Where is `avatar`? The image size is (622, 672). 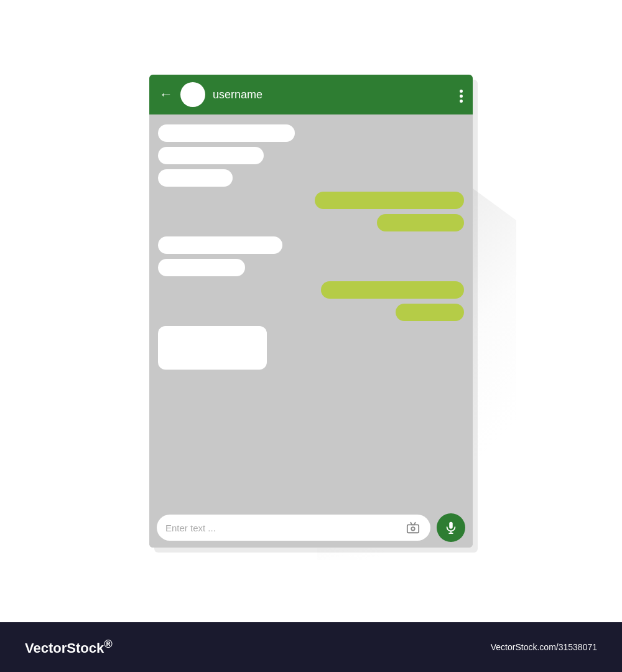
avatar is located at coordinates (193, 95).